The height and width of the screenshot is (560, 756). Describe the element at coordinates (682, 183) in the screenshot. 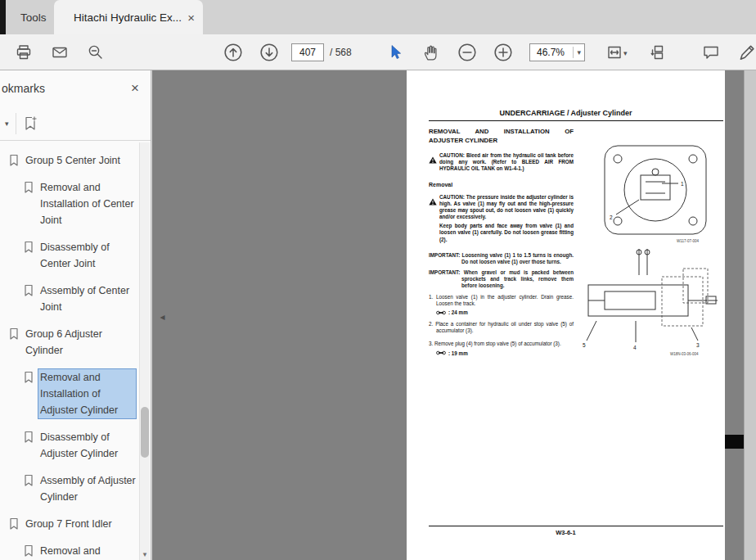

I see `figure-callout: 1` at that location.